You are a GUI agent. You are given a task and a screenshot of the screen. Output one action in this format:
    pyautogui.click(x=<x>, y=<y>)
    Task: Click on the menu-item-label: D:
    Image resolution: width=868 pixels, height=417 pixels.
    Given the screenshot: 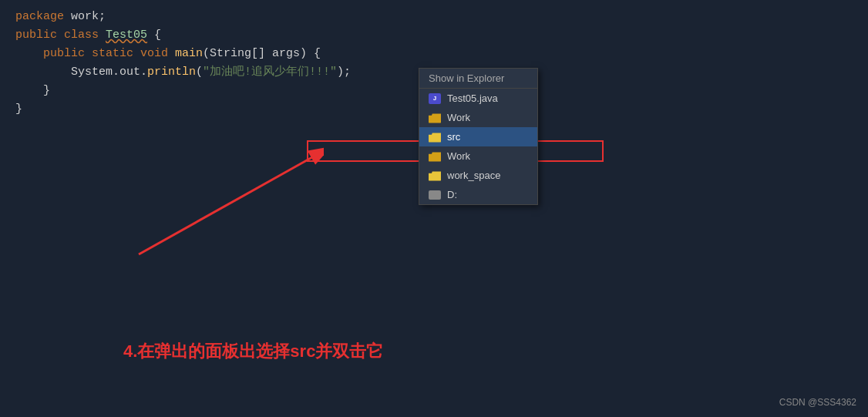 What is the action you would take?
    pyautogui.click(x=452, y=194)
    